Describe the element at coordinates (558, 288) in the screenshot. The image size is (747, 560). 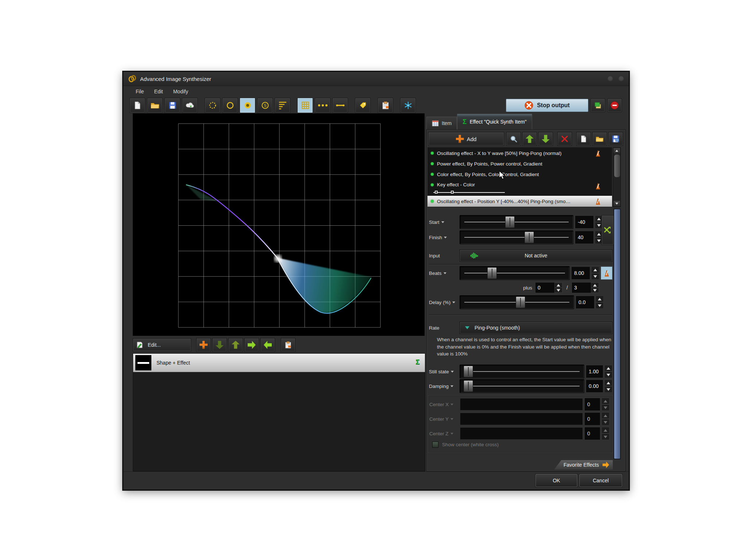
I see `plus-spinner` at that location.